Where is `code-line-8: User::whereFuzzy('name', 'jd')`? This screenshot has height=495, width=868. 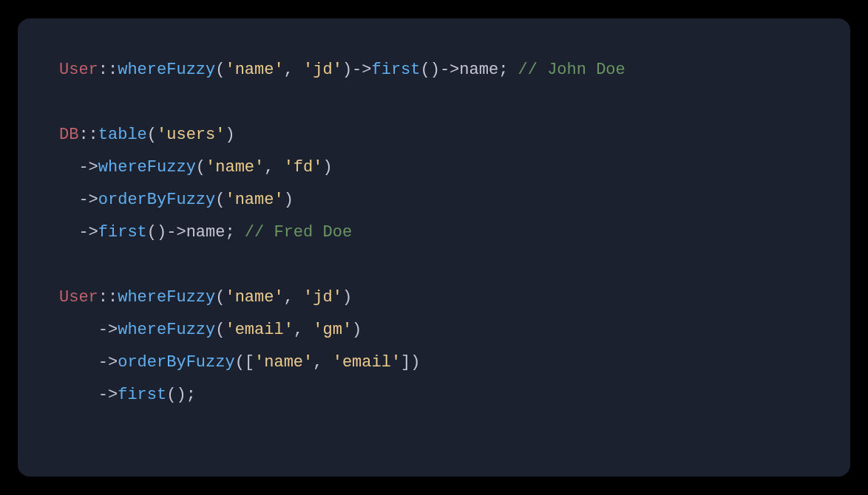 code-line-8: User::whereFuzzy('name', 'jd') is located at coordinates (434, 298).